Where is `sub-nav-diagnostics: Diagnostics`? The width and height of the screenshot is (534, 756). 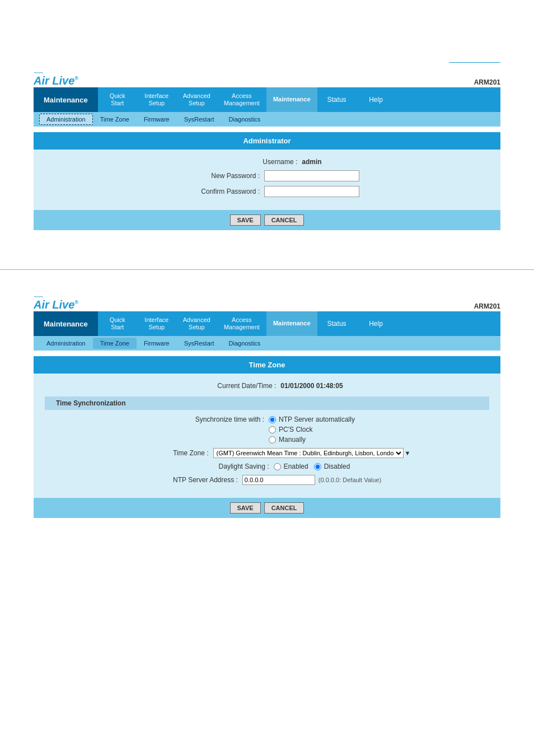
sub-nav-diagnostics: Diagnostics is located at coordinates (245, 119).